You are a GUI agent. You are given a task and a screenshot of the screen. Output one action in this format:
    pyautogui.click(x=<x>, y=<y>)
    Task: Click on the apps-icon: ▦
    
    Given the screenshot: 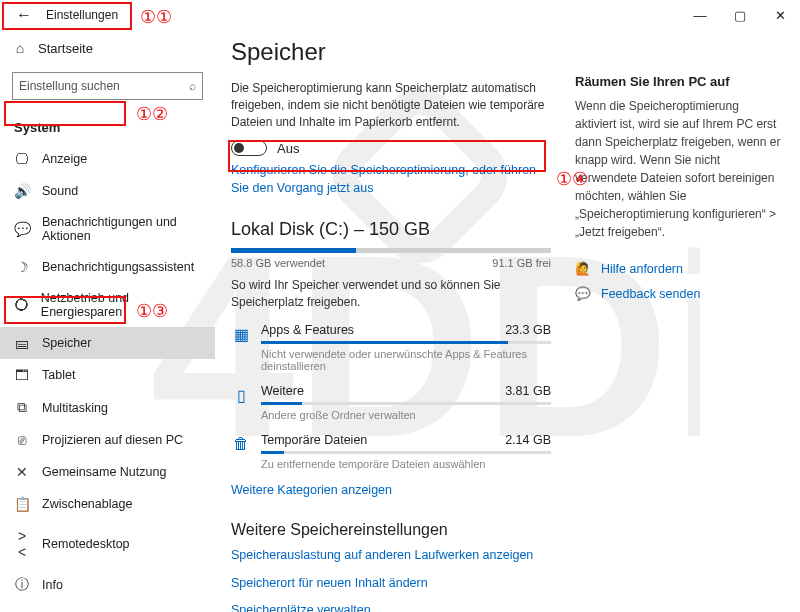 What is the action you would take?
    pyautogui.click(x=241, y=348)
    